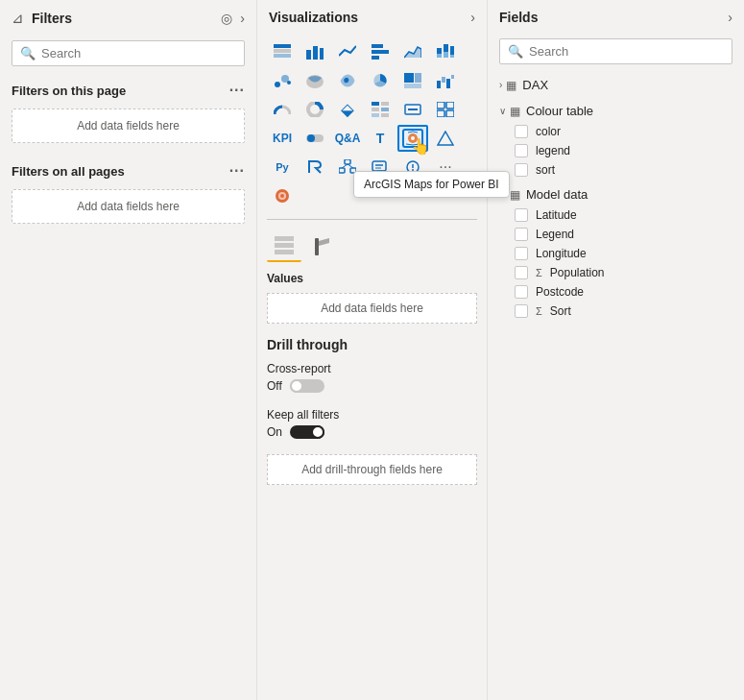 The width and height of the screenshot is (744, 700). What do you see at coordinates (521, 151) in the screenshot?
I see `legend-colour-checkbox` at bounding box center [521, 151].